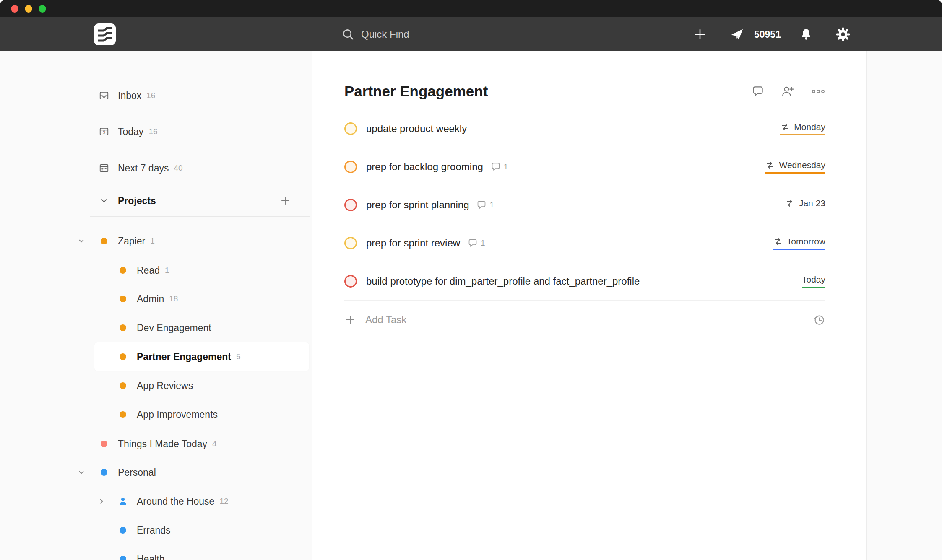  What do you see at coordinates (376, 34) in the screenshot?
I see `quick-find-search: Quick Find` at bounding box center [376, 34].